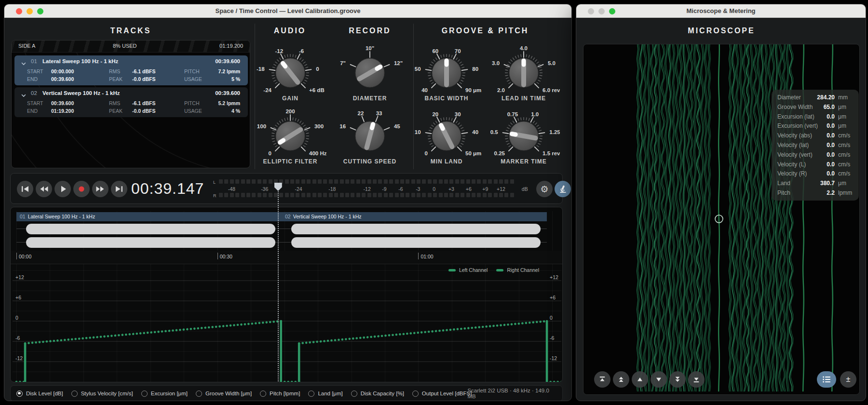 This screenshot has width=868, height=405. What do you see at coordinates (848, 379) in the screenshot?
I see `plus-minus-button: ±` at bounding box center [848, 379].